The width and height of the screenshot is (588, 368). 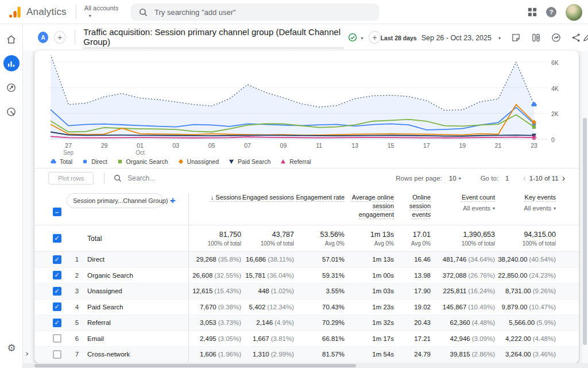 I want to click on chart-x-axis: 27Sep2901Oct0305070911131517192123, so click(x=298, y=148).